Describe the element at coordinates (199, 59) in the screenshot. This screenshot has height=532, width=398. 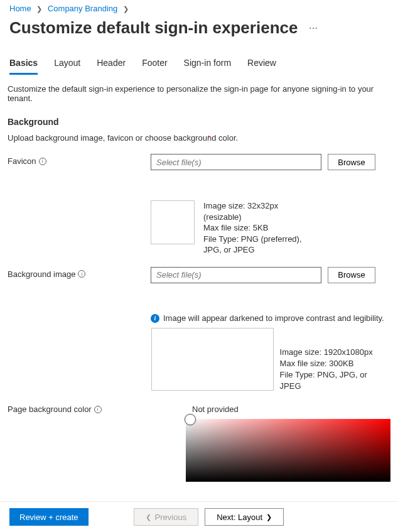
I see `tabs: Basics Layout Header Footer Sign-in form…` at that location.